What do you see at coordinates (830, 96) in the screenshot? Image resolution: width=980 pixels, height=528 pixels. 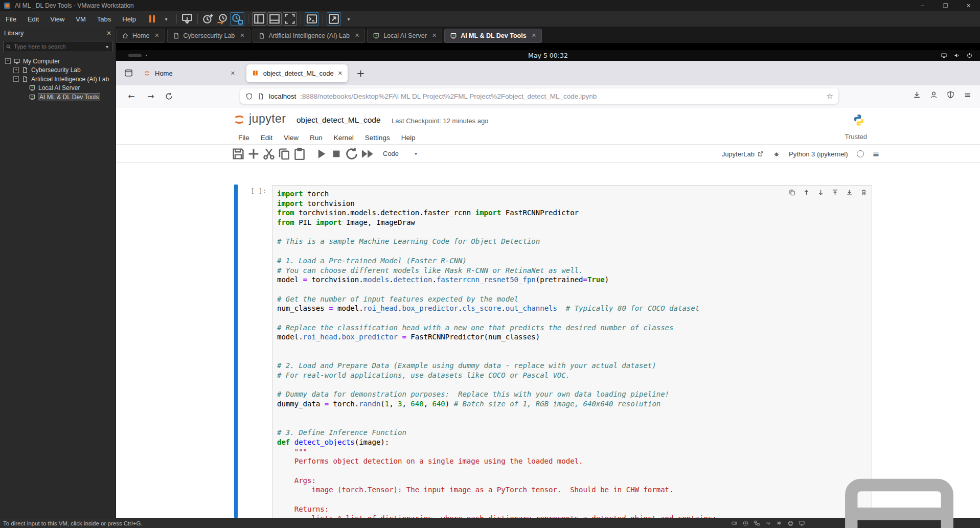 I see `bookmark-star-icon: ☆` at bounding box center [830, 96].